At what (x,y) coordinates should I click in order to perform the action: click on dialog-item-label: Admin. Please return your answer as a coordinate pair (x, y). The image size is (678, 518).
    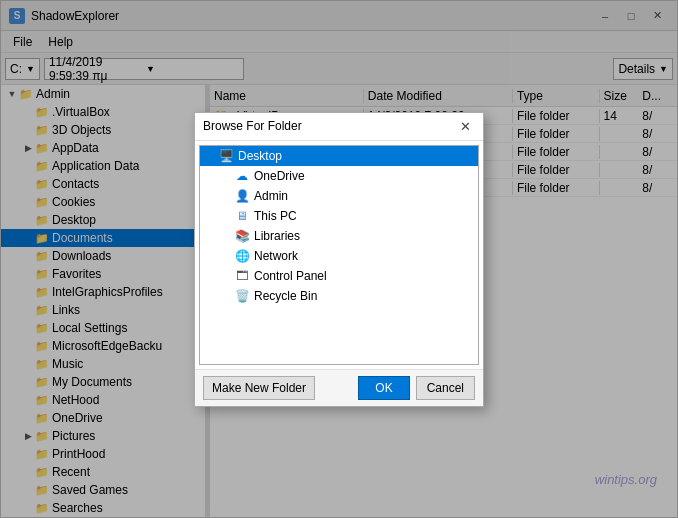
    Looking at the image, I should click on (271, 196).